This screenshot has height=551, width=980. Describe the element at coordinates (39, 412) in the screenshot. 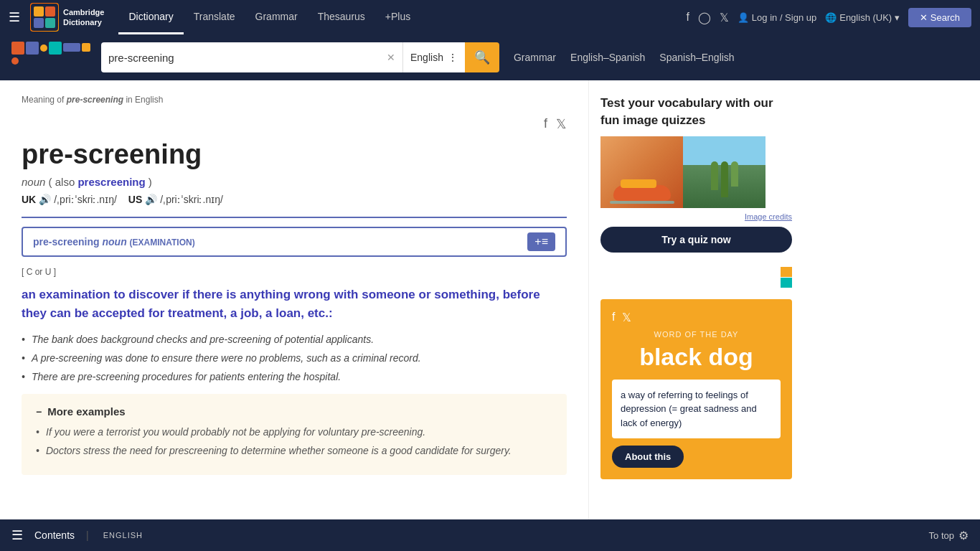

I see `collapse-icon: −` at that location.